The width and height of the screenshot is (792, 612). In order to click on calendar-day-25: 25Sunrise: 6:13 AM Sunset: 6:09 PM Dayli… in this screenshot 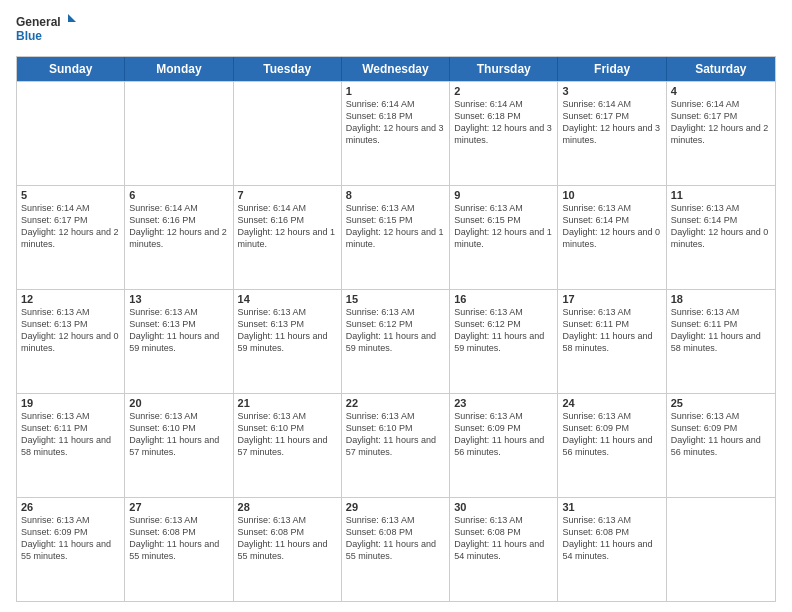, I will do `click(721, 446)`.